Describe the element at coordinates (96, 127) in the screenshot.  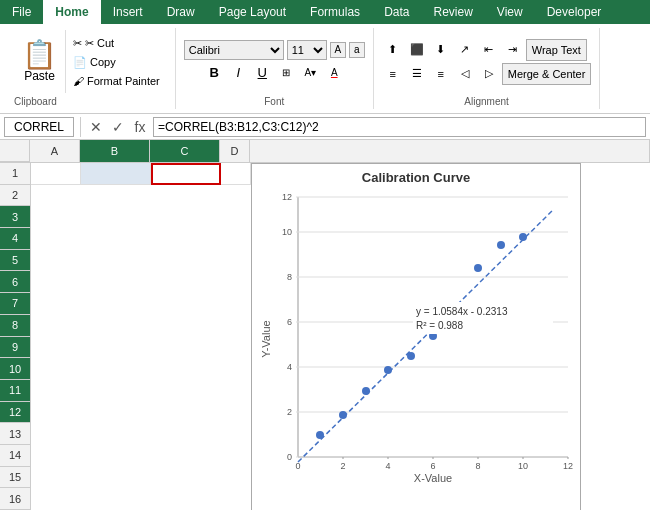
I see `cancel-formula-button: ✕` at that location.